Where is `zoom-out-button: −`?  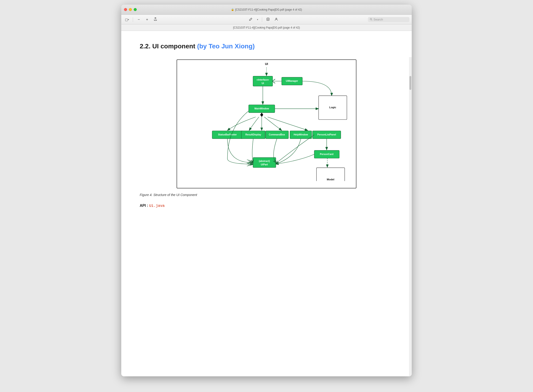 zoom-out-button: − is located at coordinates (139, 19).